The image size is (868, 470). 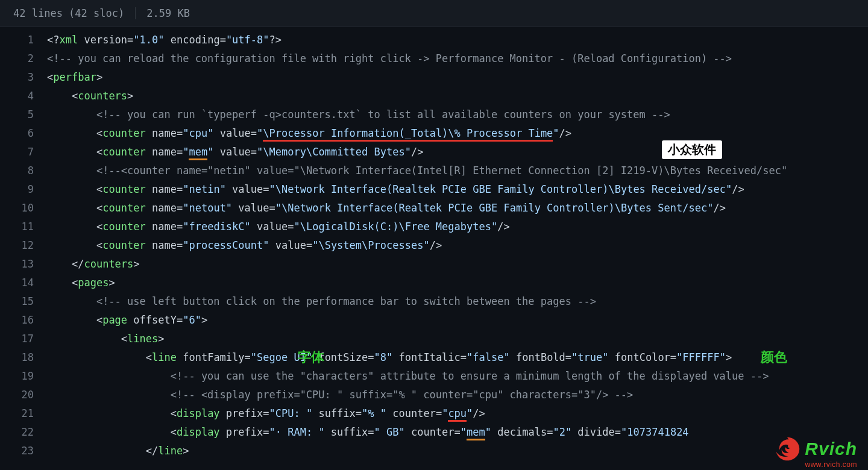 I want to click on code-line: <page offsetY="6">, so click(x=458, y=321).